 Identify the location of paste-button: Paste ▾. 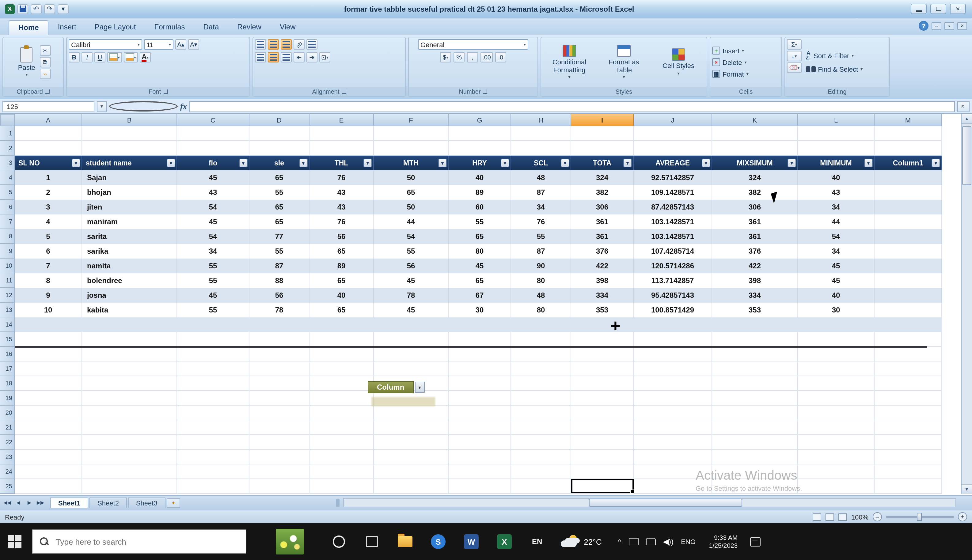
(27, 62).